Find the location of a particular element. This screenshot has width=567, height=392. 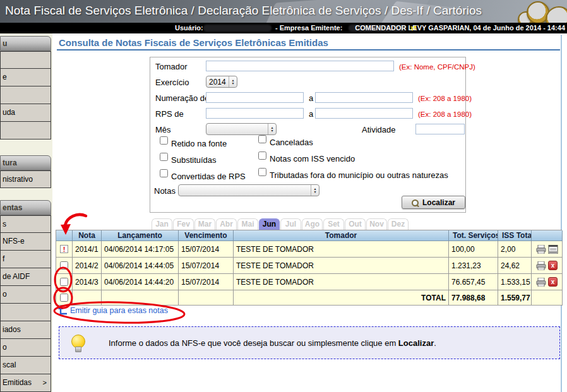

sidebar-item-administrativo: nistrativo is located at coordinates (25, 179).